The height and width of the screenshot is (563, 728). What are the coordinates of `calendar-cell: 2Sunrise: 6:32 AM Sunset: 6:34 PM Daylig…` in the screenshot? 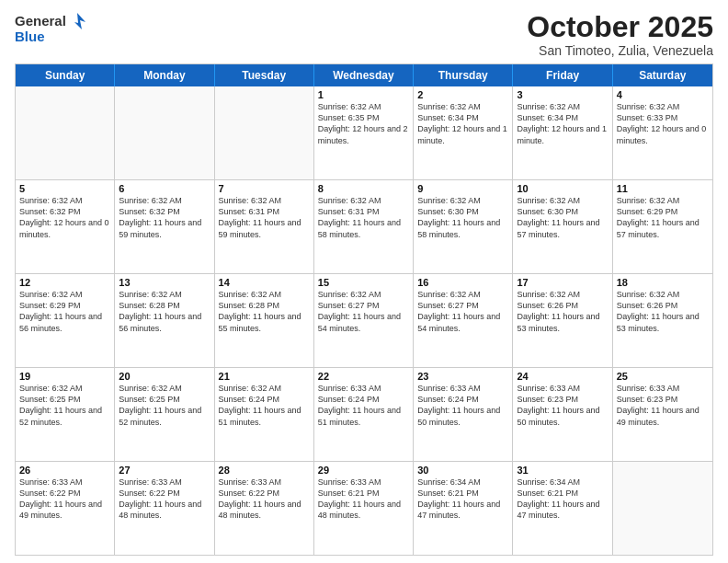 It's located at (463, 132).